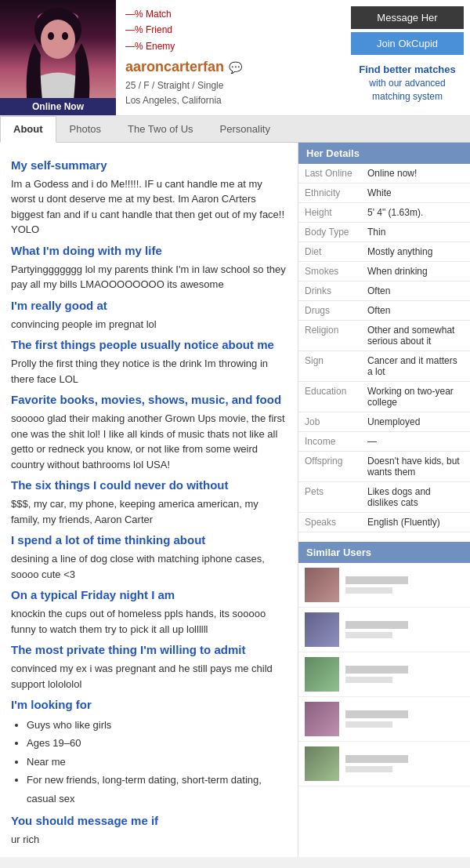 The image size is (470, 868). I want to click on detail-label: Pets, so click(330, 497).